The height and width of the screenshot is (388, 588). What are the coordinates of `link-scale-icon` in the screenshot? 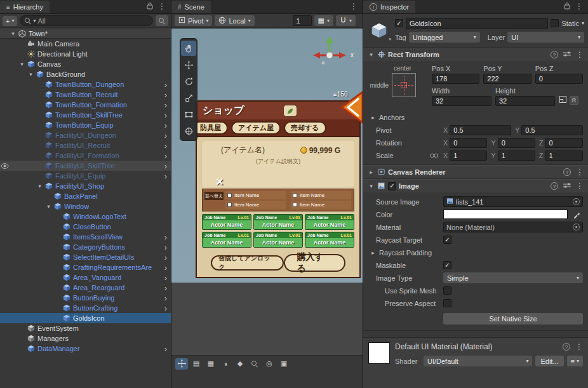 It's located at (434, 156).